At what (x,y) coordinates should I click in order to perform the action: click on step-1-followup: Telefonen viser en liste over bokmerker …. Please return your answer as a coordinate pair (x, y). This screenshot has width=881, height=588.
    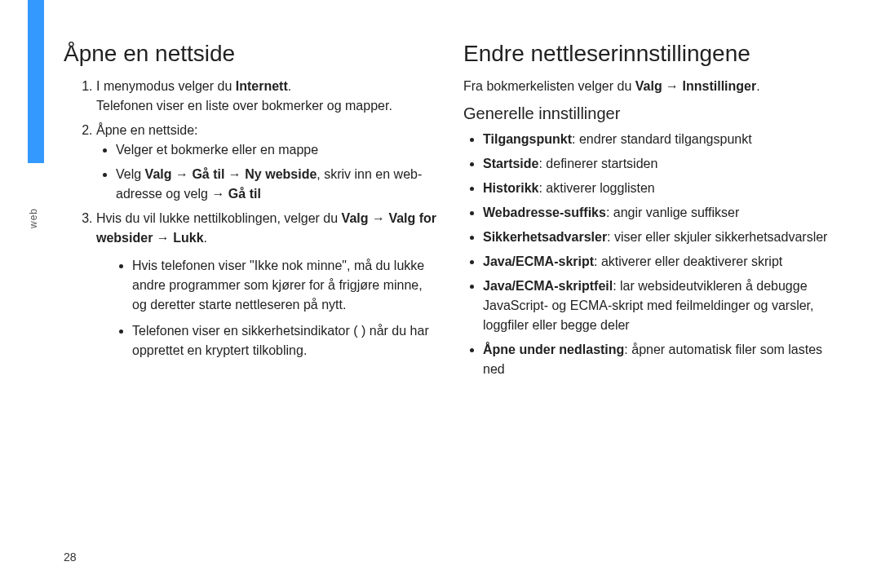
    Looking at the image, I should click on (268, 106).